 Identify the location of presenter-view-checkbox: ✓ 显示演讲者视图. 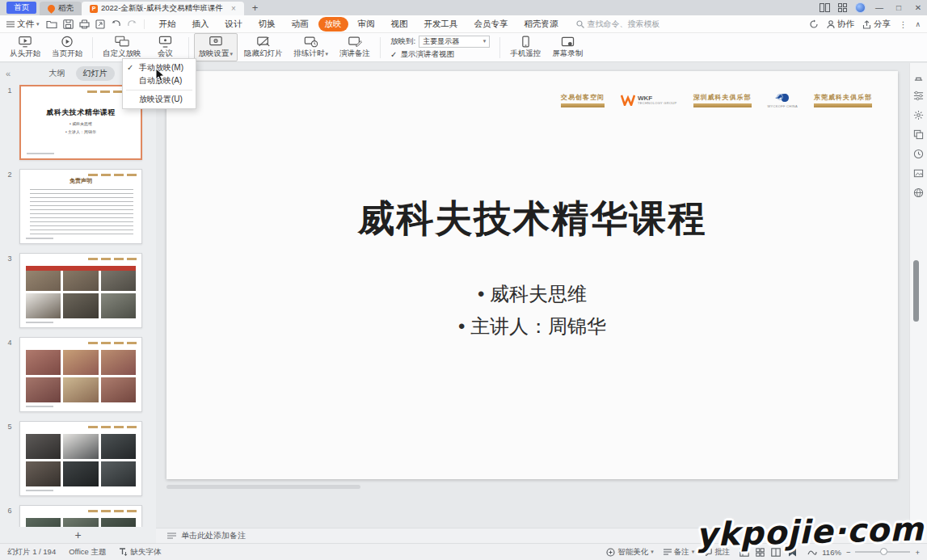
(440, 55).